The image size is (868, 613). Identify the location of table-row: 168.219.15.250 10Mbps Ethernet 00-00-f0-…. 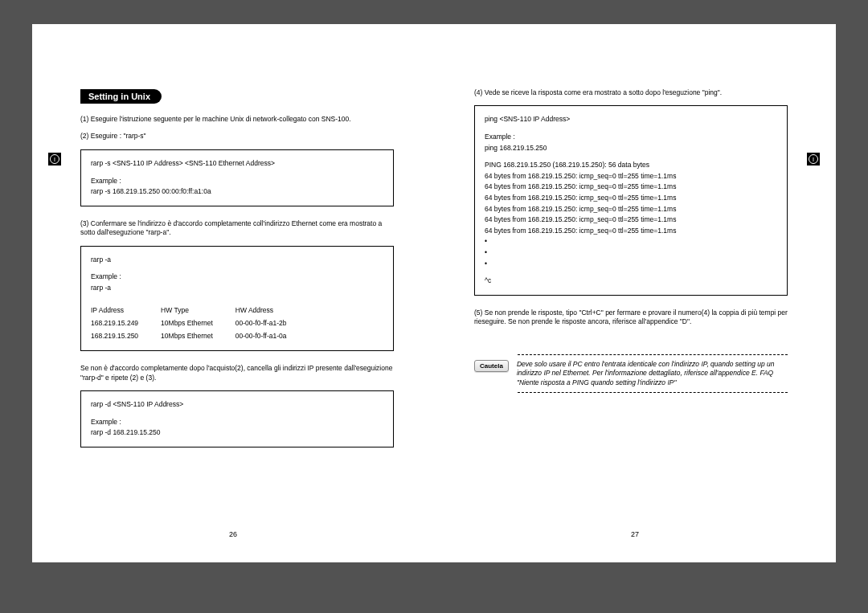
(188, 337).